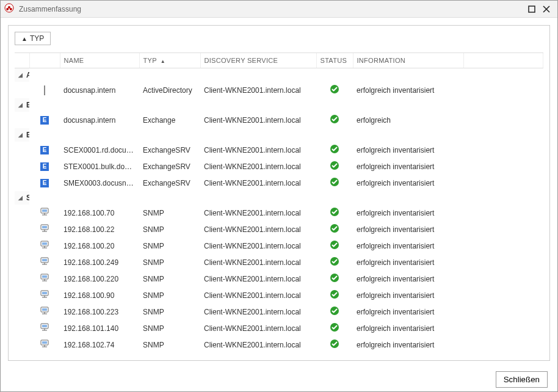 The height and width of the screenshot is (392, 558). Describe the element at coordinates (279, 296) in the screenshot. I see `table-row: 192.168.100.90SNMPClient-WKNE2001.intern…` at that location.